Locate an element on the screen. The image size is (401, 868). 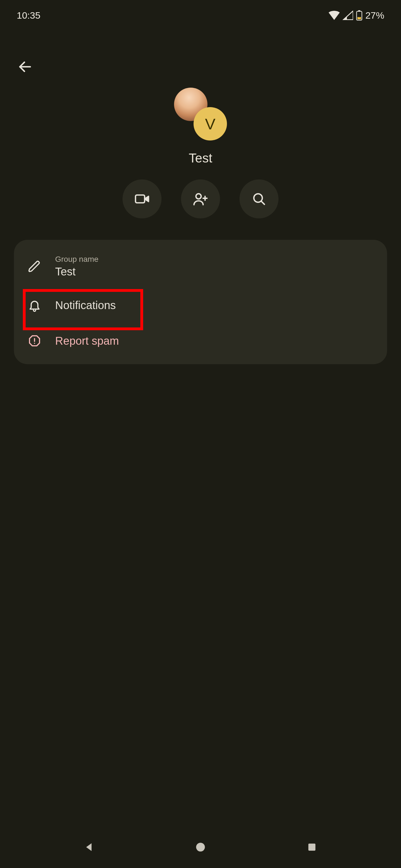
avatar-stack: V is located at coordinates (200, 114).